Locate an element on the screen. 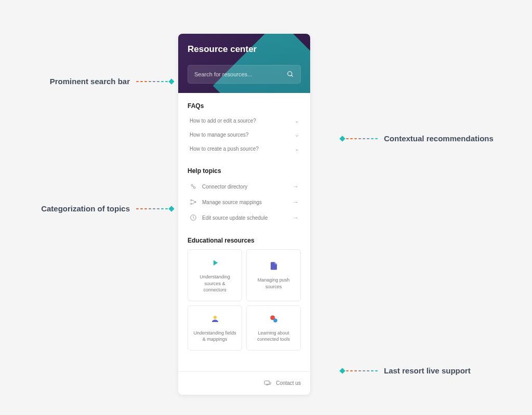 Image resolution: width=532 pixels, height=415 pixels. search-icon is located at coordinates (290, 74).